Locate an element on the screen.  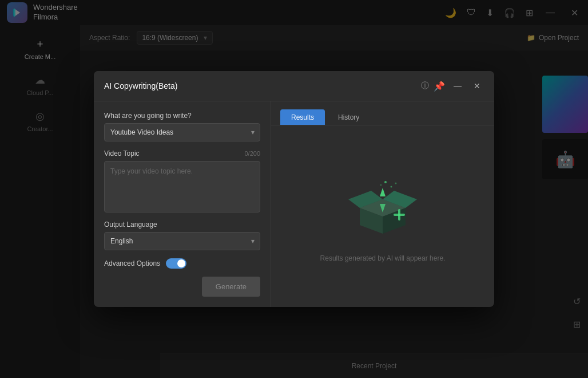
modal-header: AI Copywriting(Beta) ⓘ 📌 — ✕ is located at coordinates (294, 86).